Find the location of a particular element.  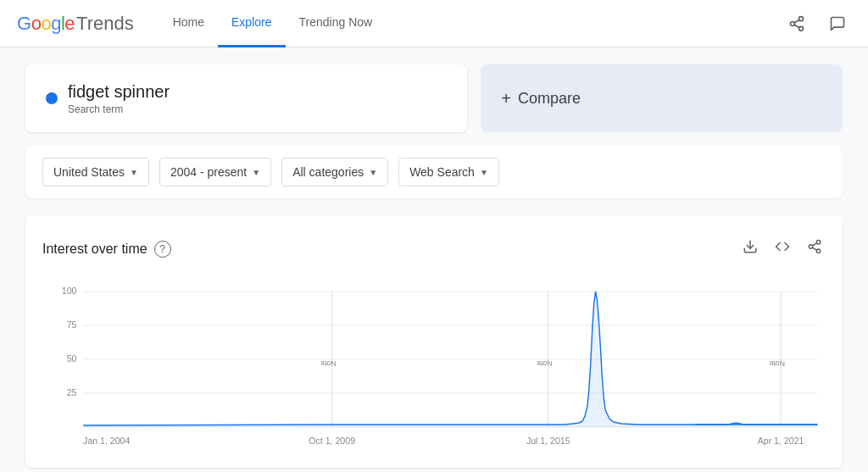

category-chevron-icon: ▼ is located at coordinates (373, 173).